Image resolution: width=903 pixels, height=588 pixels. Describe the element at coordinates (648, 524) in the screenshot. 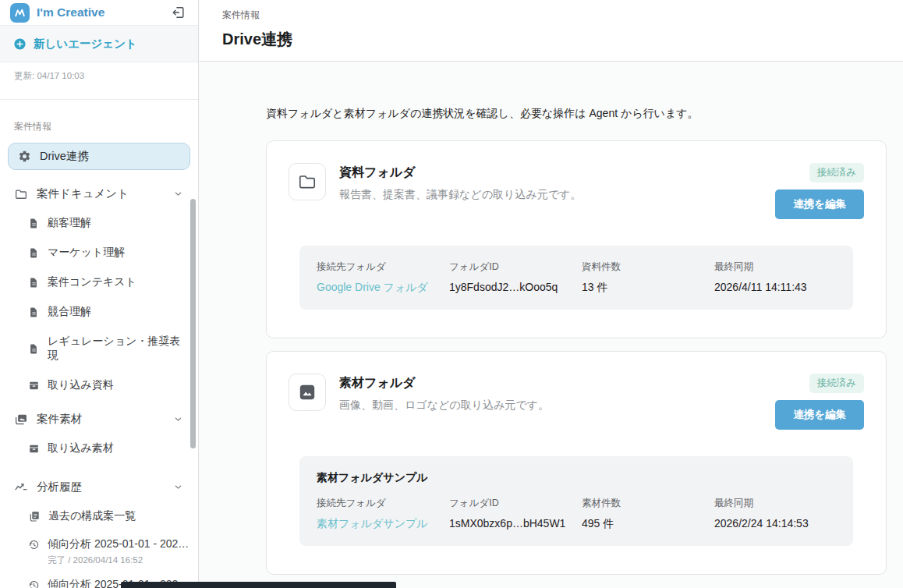

I see `field-value: 495 件` at that location.